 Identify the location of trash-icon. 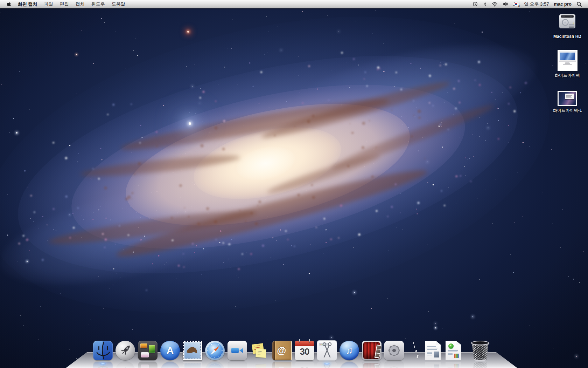
(480, 351).